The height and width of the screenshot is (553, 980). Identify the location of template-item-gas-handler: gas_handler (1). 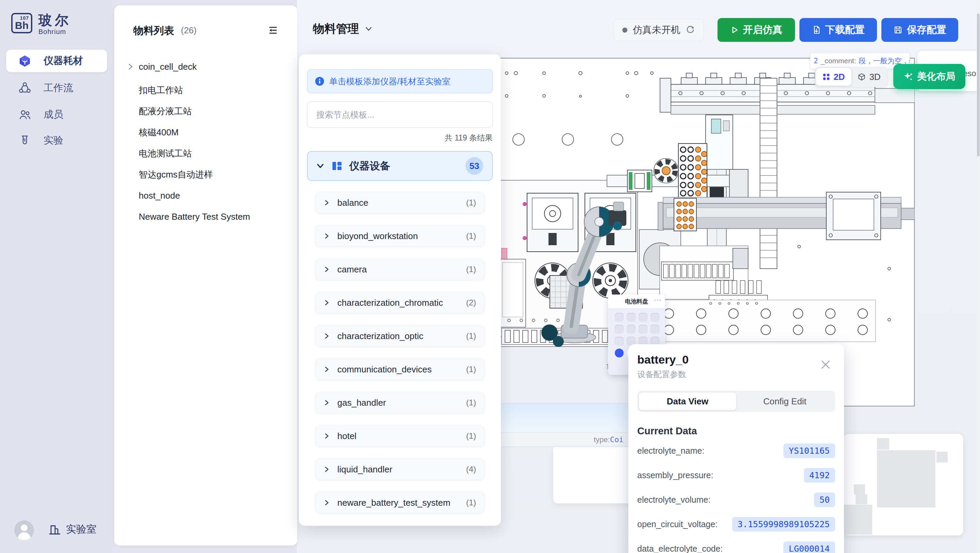
(400, 403).